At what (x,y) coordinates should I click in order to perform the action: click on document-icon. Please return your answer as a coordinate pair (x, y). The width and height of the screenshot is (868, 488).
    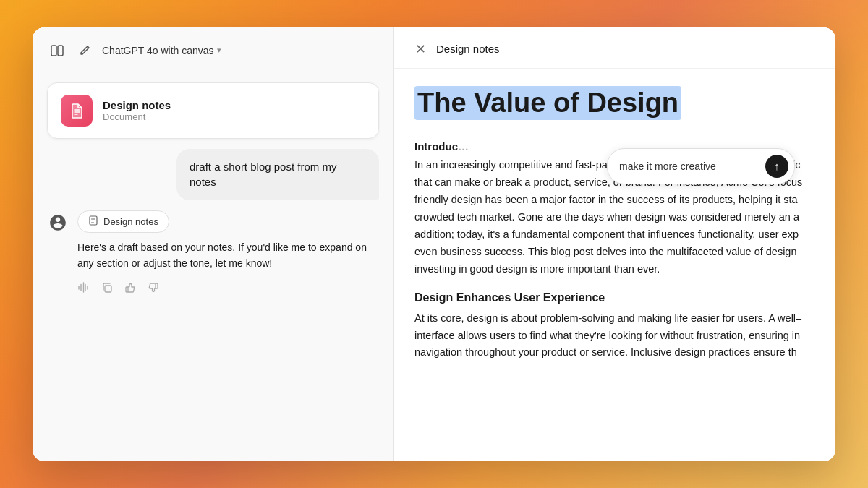
    Looking at the image, I should click on (77, 111).